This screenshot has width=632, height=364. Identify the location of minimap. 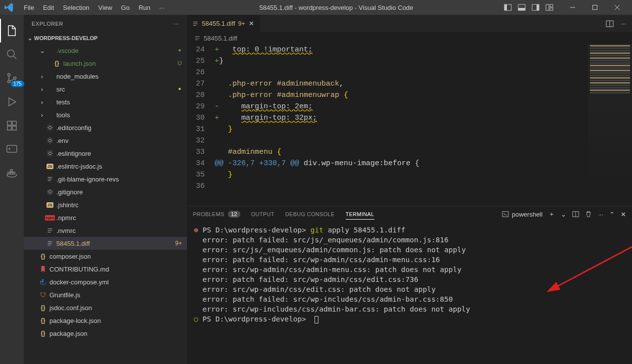
(610, 118).